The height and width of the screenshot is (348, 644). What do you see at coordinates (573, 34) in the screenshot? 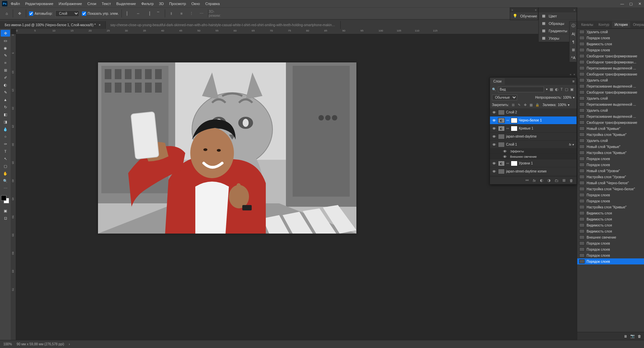
I see `character-panel-icon: A|` at bounding box center [573, 34].